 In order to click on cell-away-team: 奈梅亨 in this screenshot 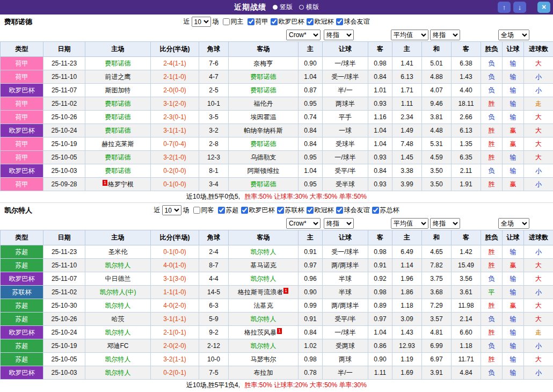, I will do `click(264, 63)`.